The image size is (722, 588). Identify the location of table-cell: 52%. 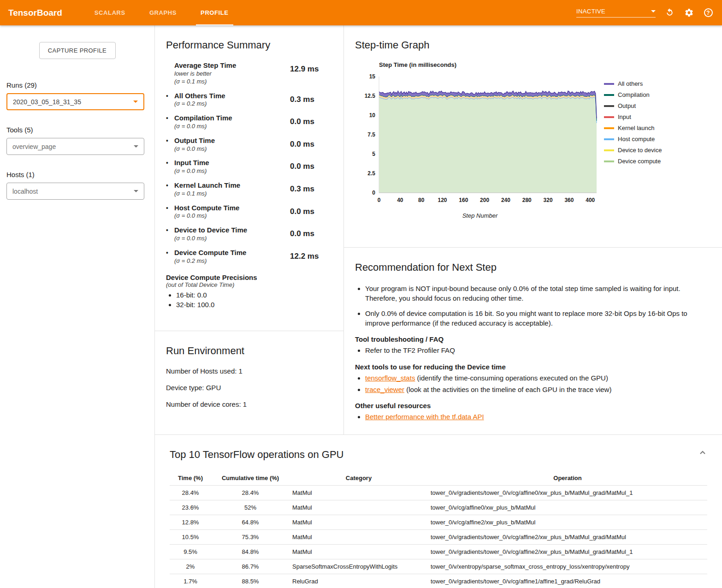
(250, 508).